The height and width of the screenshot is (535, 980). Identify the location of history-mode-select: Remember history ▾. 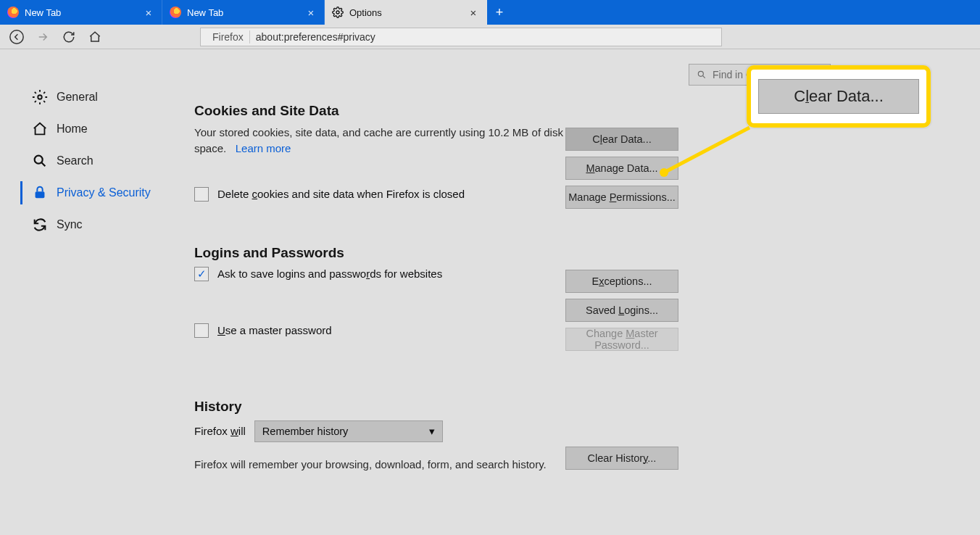
(349, 431).